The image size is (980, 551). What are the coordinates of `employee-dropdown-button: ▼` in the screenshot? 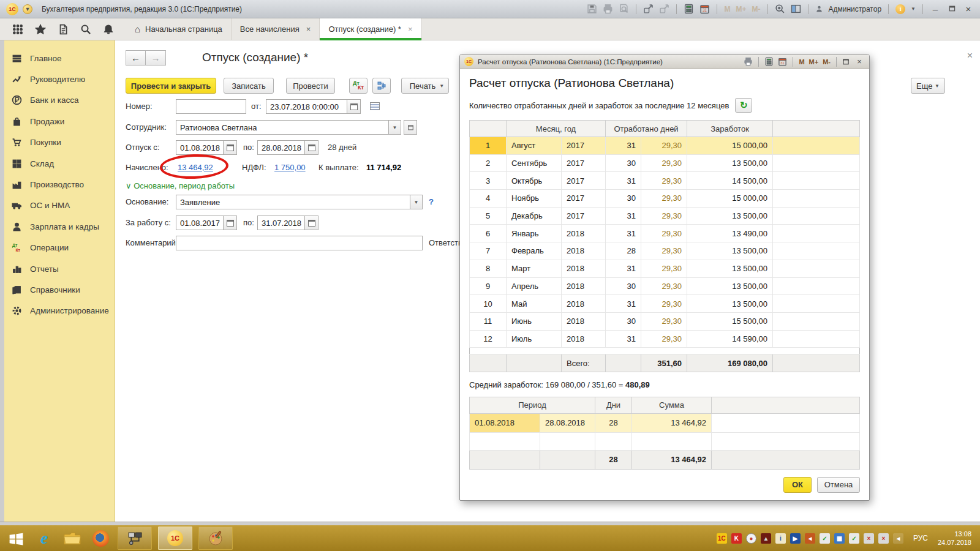 It's located at (395, 127).